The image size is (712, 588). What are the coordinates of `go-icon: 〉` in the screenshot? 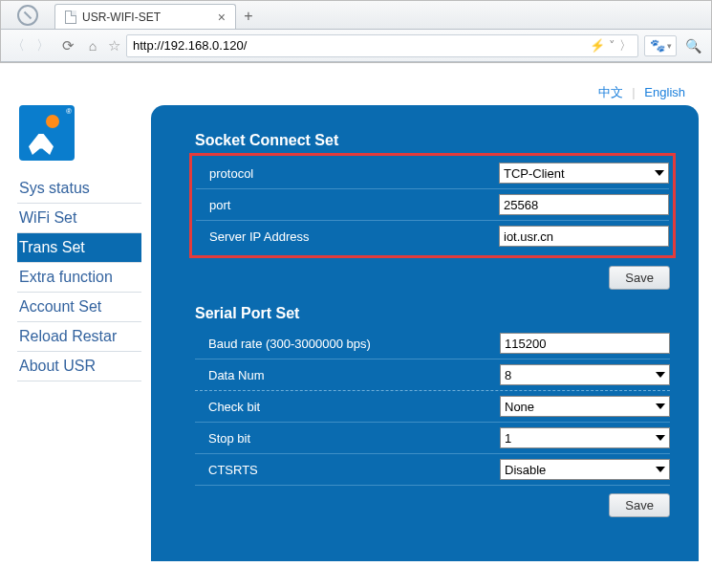 It's located at (625, 46).